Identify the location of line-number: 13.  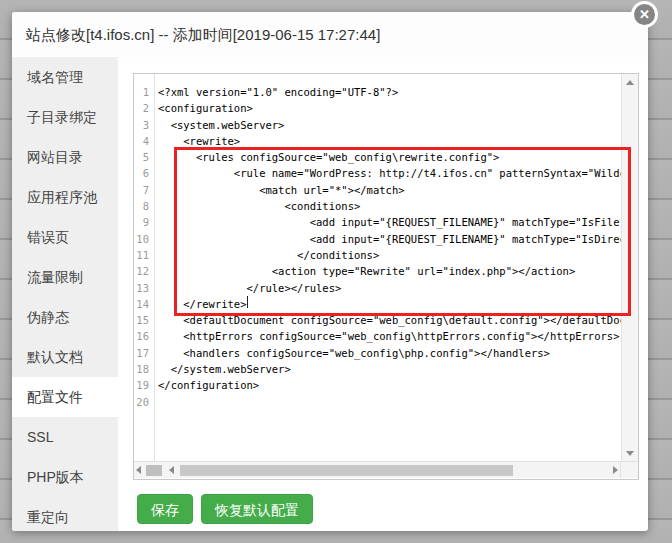
(144, 288).